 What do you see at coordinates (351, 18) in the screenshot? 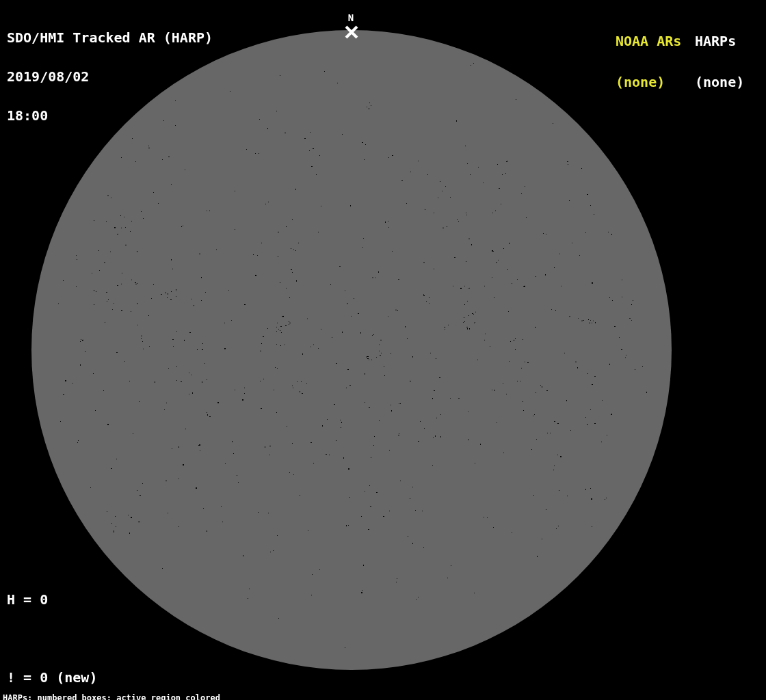
I see `north-pole-label: N` at bounding box center [351, 18].